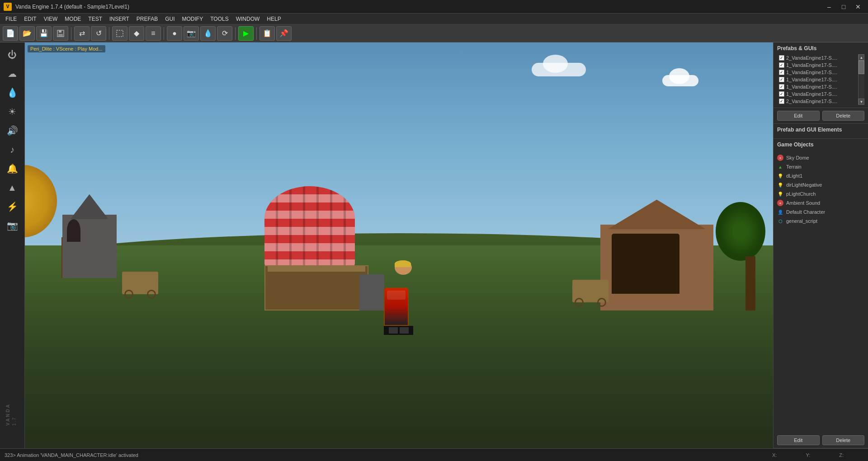 This screenshot has width=868, height=461. What do you see at coordinates (788, 455) in the screenshot?
I see `x-value` at bounding box center [788, 455].